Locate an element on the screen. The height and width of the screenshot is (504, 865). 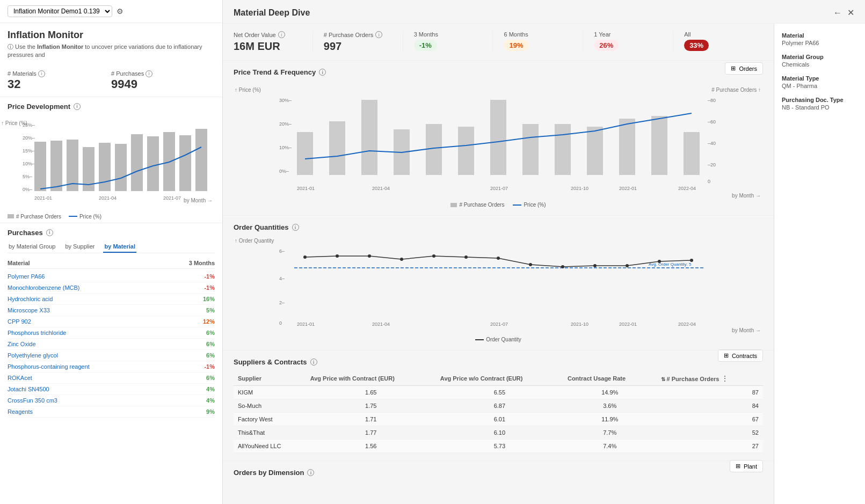
purchases-table-header: Material 3 Months is located at coordinates (111, 263).